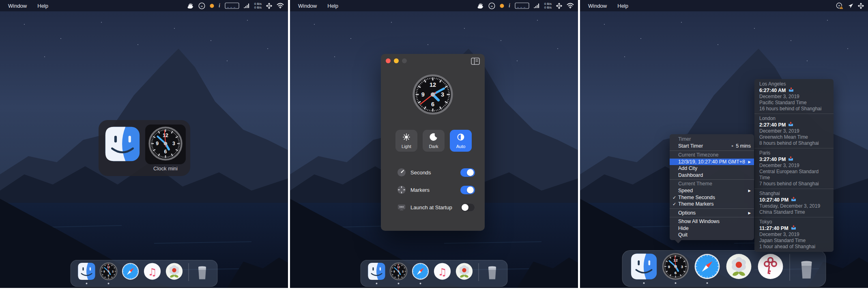 The width and height of the screenshot is (868, 292). I want to click on location-arrow-icon, so click(851, 6).